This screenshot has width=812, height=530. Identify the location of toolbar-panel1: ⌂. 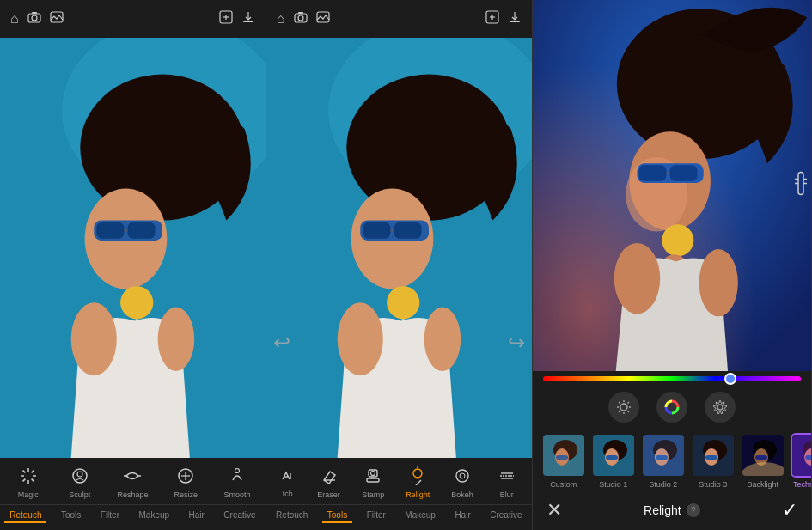
(132, 19).